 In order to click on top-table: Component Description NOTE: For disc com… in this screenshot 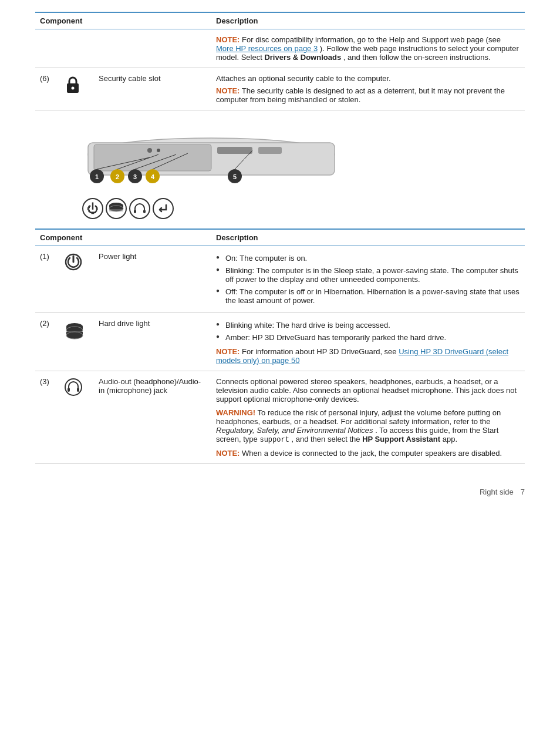, I will do `click(280, 61)`.